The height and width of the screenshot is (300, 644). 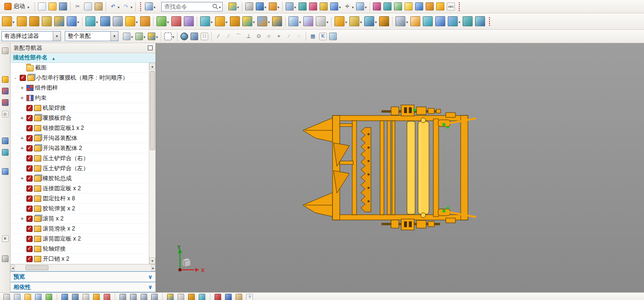 What do you see at coordinates (250, 297) in the screenshot?
I see `help-icon: ?` at bounding box center [250, 297].